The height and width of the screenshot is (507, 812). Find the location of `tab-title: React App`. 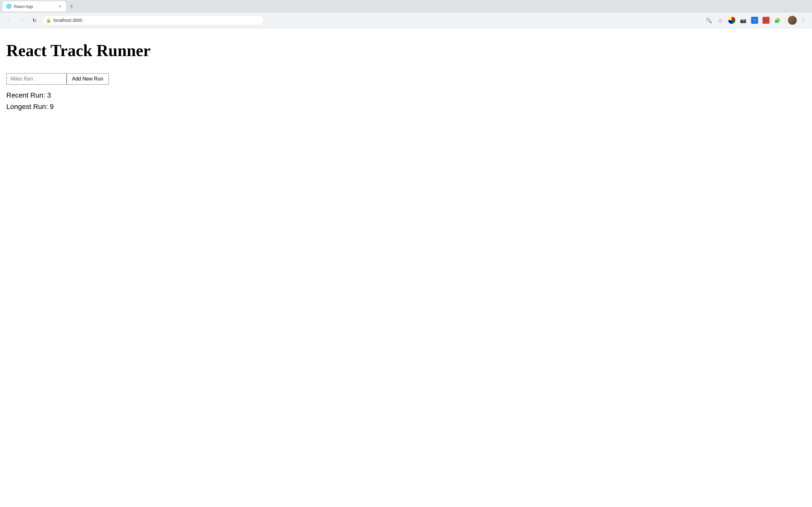

tab-title: React App is located at coordinates (34, 6).